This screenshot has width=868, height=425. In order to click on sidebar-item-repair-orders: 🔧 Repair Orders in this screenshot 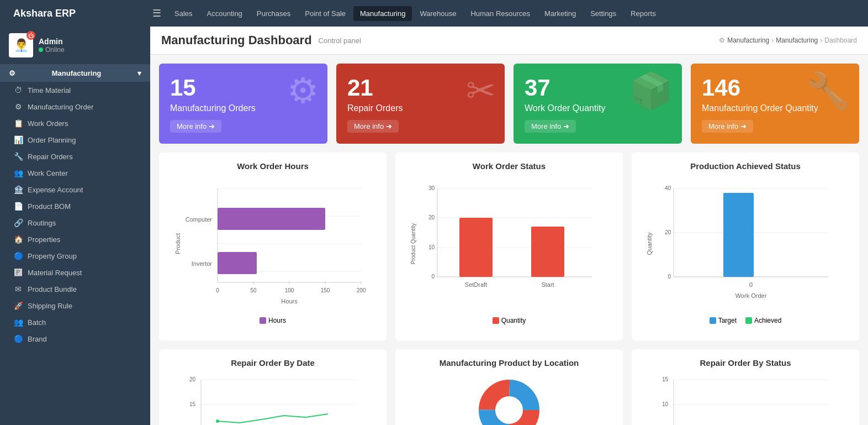, I will do `click(75, 156)`.